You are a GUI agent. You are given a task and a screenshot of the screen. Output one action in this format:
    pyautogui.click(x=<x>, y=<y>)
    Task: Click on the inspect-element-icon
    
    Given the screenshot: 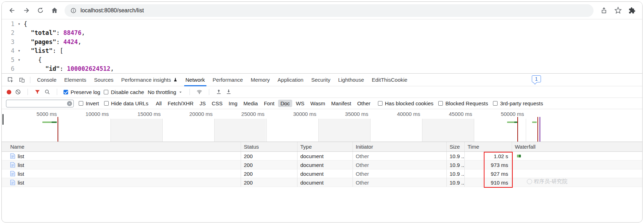 What is the action you would take?
    pyautogui.click(x=10, y=80)
    